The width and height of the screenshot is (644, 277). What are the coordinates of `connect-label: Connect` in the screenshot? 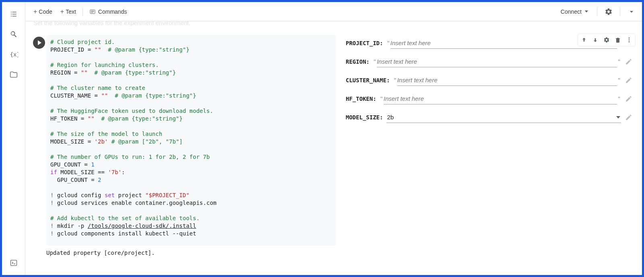 It's located at (571, 12).